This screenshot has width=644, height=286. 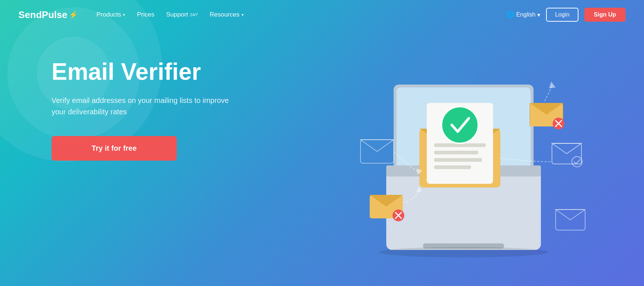 What do you see at coordinates (226, 15) in the screenshot?
I see `nav-resources: Resources ▾` at bounding box center [226, 15].